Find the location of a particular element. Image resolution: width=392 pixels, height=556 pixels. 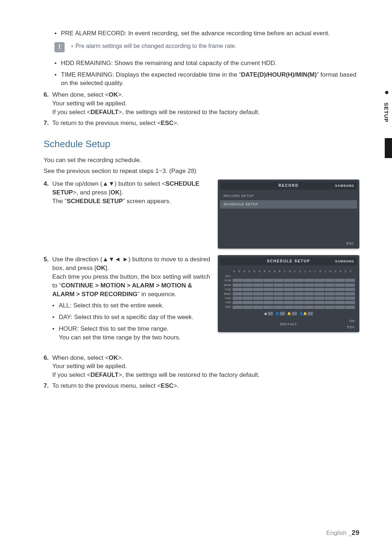

schedule-day-label: SUN is located at coordinates (227, 281).